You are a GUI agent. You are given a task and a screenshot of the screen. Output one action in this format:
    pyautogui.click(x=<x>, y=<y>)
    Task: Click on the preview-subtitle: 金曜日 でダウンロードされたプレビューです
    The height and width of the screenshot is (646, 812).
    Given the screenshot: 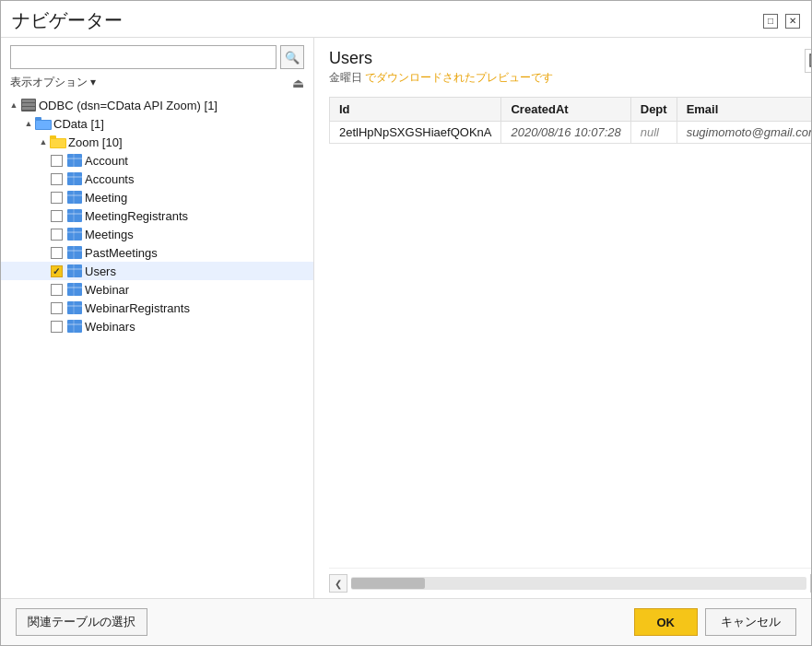 What is the action you would take?
    pyautogui.click(x=441, y=77)
    